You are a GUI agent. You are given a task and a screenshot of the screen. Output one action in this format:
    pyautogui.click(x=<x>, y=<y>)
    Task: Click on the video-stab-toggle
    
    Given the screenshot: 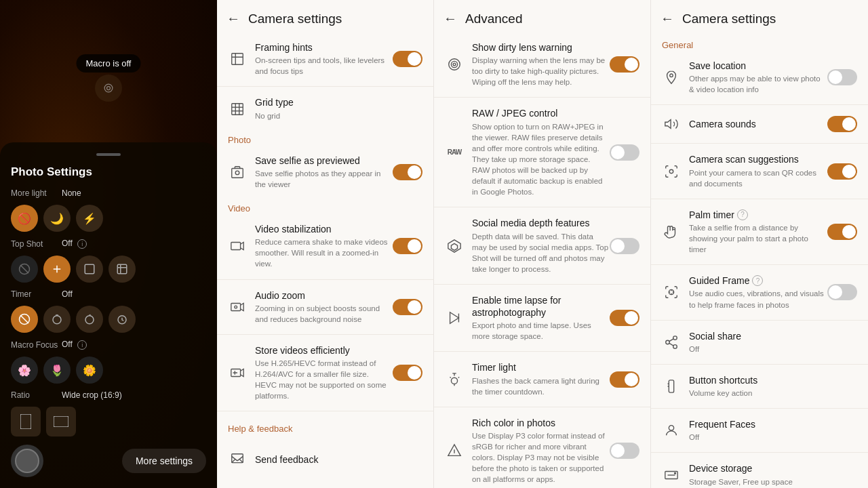 What is the action you would take?
    pyautogui.click(x=408, y=246)
    